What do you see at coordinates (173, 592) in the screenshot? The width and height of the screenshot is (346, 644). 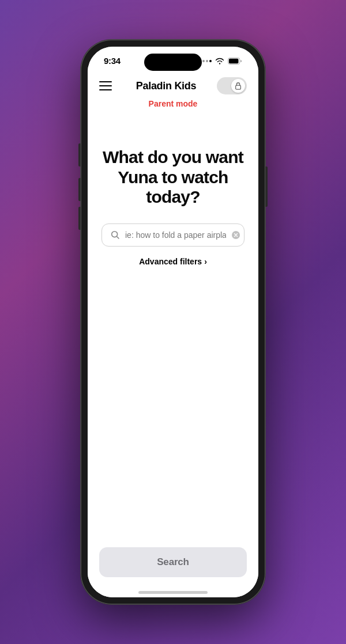 I see `home-indicator` at bounding box center [173, 592].